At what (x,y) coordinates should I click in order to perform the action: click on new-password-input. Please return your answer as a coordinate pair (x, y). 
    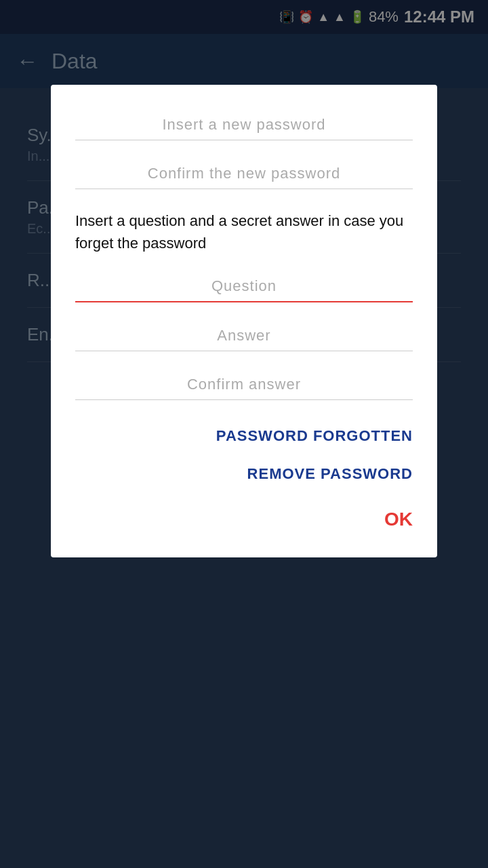
    Looking at the image, I should click on (244, 126).